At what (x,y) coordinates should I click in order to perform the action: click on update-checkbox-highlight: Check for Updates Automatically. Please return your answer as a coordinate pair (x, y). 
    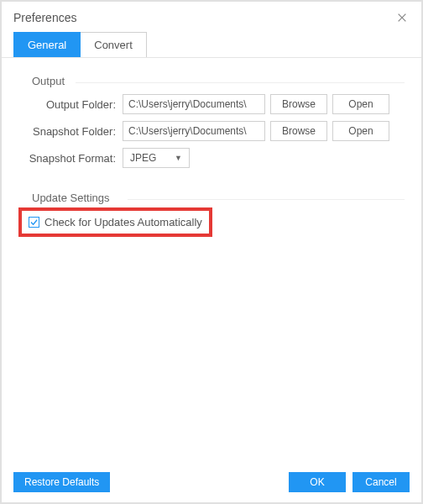
    Looking at the image, I should click on (116, 222).